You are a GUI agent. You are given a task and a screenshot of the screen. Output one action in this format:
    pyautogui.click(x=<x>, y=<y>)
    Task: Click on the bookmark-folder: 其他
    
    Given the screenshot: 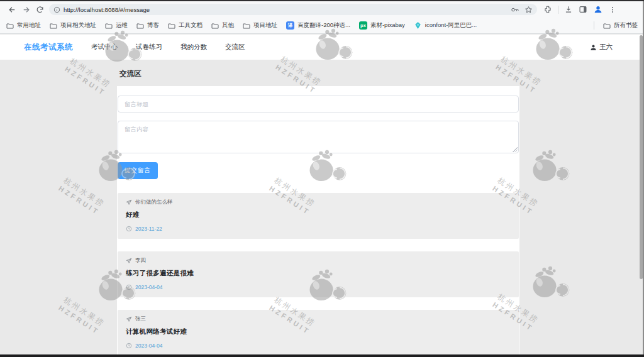 What is the action you would take?
    pyautogui.click(x=223, y=25)
    